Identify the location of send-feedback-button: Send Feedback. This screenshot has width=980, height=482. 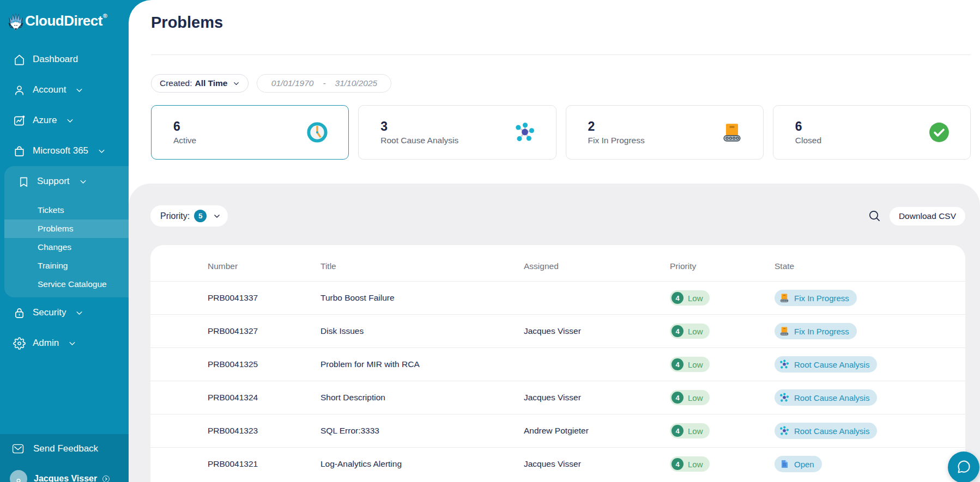
(64, 449).